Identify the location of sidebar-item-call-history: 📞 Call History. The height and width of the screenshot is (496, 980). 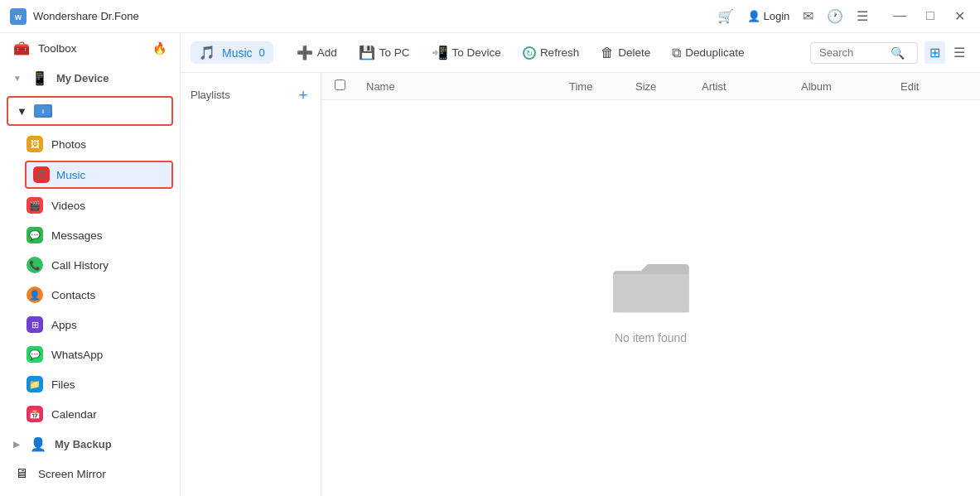
(89, 265).